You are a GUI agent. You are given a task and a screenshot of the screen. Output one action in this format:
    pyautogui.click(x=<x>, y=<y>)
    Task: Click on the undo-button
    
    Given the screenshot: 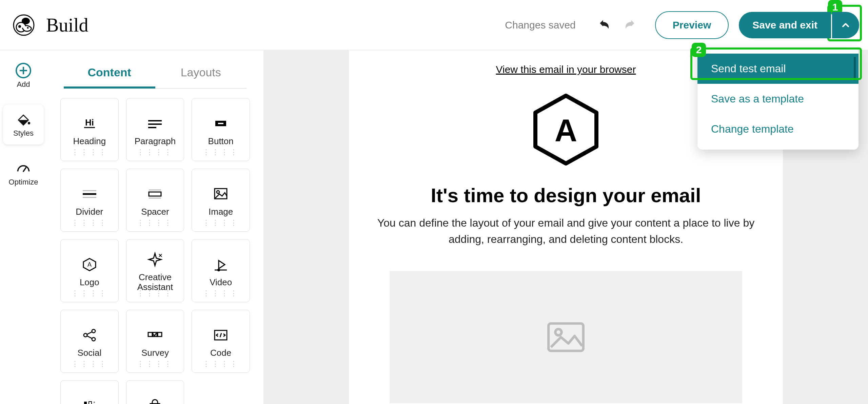 What is the action you would take?
    pyautogui.click(x=605, y=25)
    